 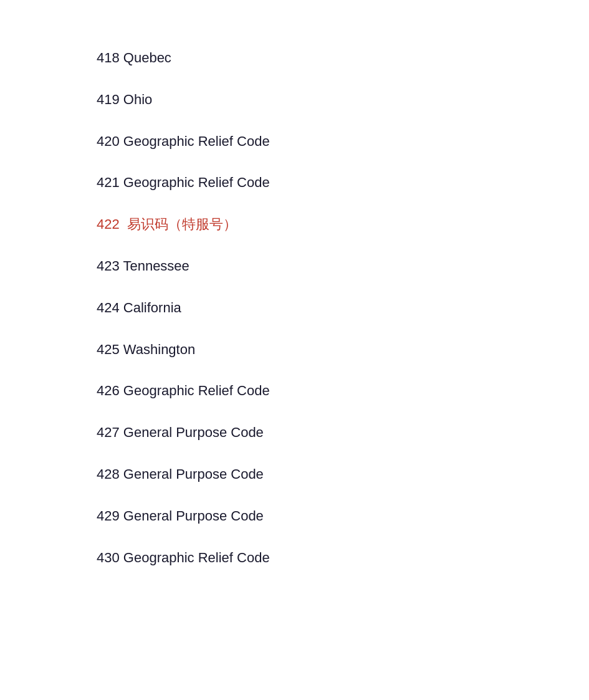 What do you see at coordinates (343, 391) in the screenshot?
I see `list-item-426: 426 Geographic Relief Code` at bounding box center [343, 391].